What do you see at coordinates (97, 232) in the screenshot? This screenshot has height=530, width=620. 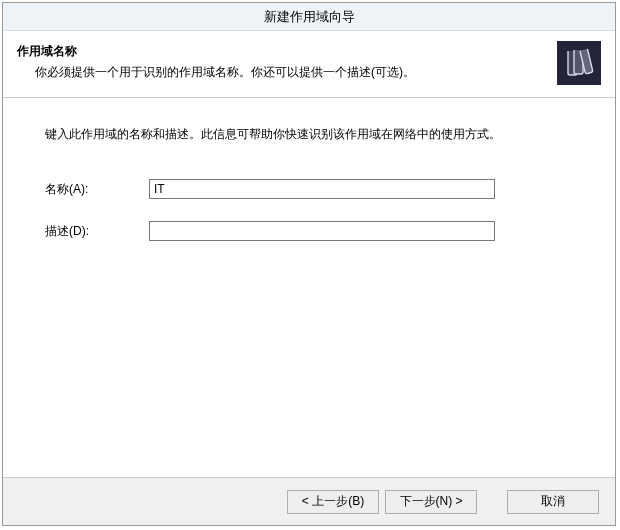 I see `description-label: 描述(D):` at bounding box center [97, 232].